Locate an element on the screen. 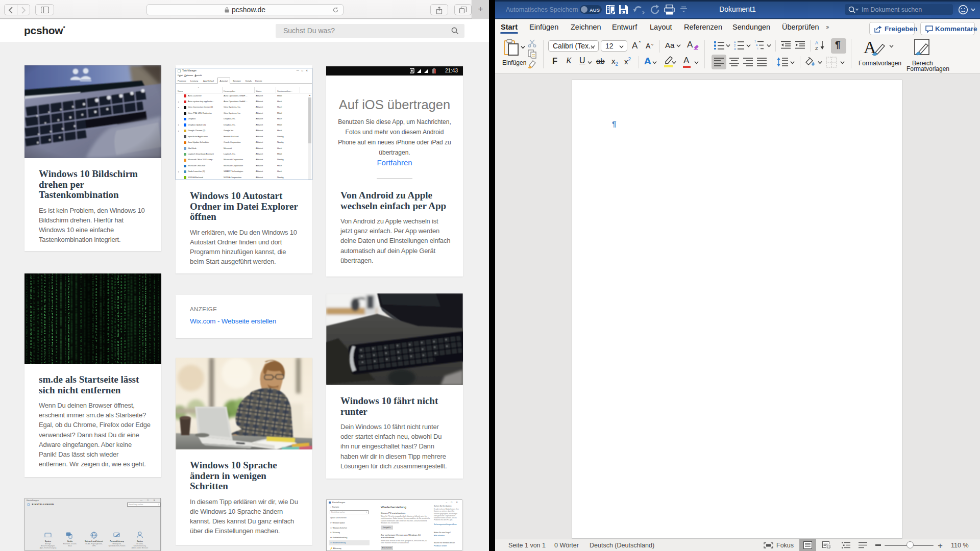 This screenshot has height=551, width=980. svg-text: i is located at coordinates (757, 48).